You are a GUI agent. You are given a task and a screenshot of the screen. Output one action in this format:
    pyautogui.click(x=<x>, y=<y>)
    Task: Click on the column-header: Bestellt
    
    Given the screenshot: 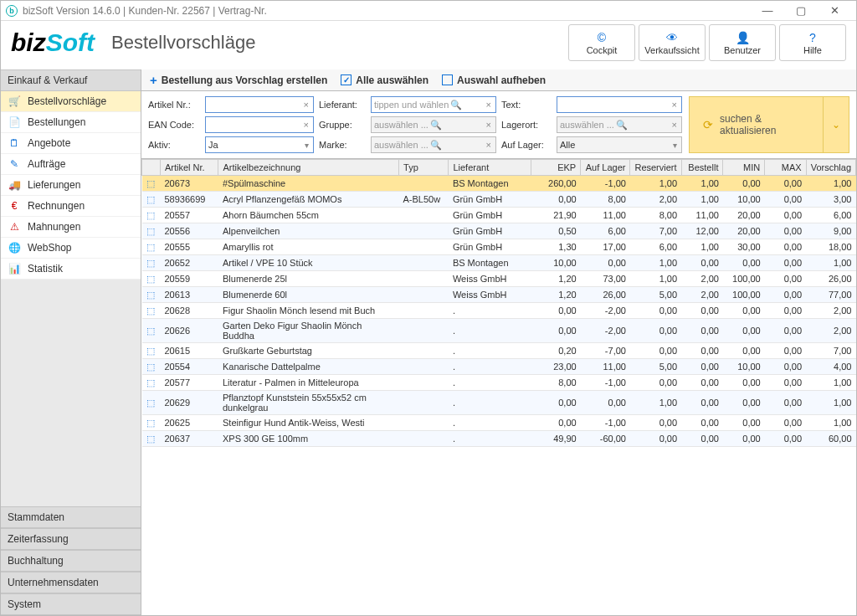 What is the action you would take?
    pyautogui.click(x=702, y=167)
    